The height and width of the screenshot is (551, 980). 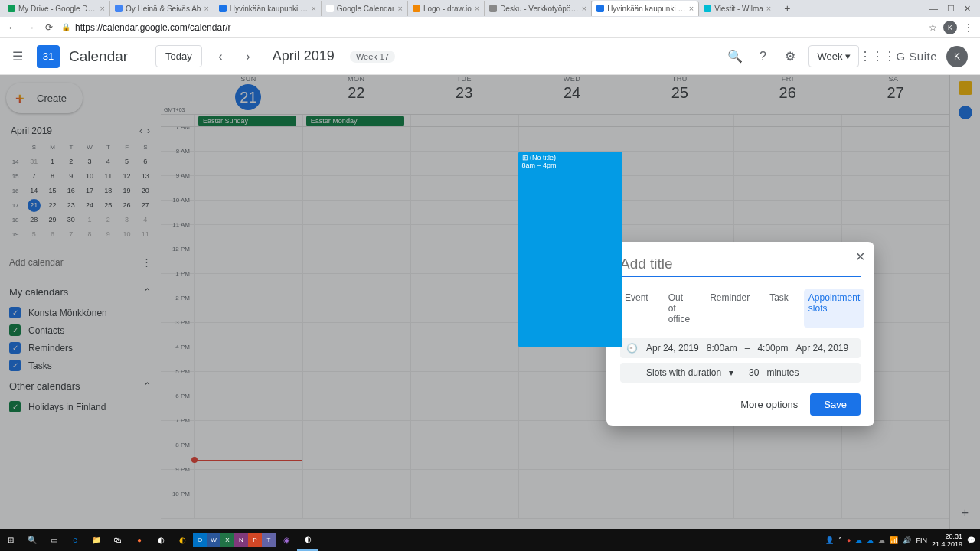 I want to click on slots-label: Slots with duration, so click(x=684, y=373).